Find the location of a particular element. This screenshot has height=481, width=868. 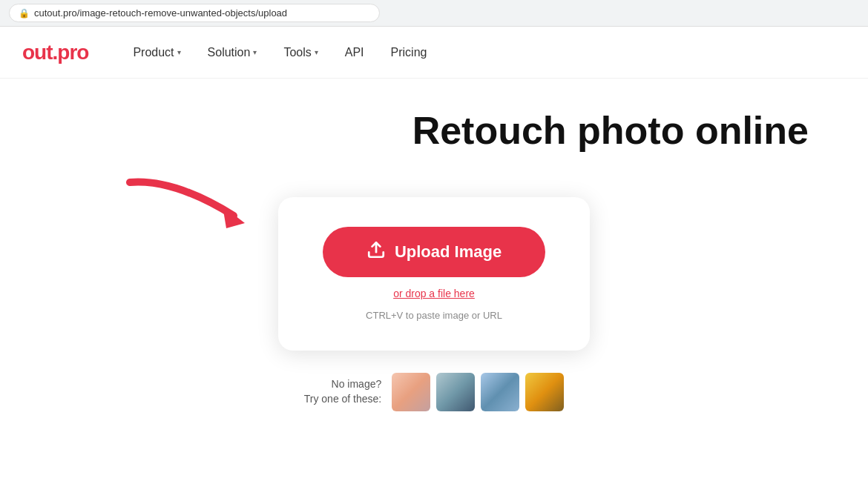

nav-link-solution: Solution ▾ is located at coordinates (233, 53).